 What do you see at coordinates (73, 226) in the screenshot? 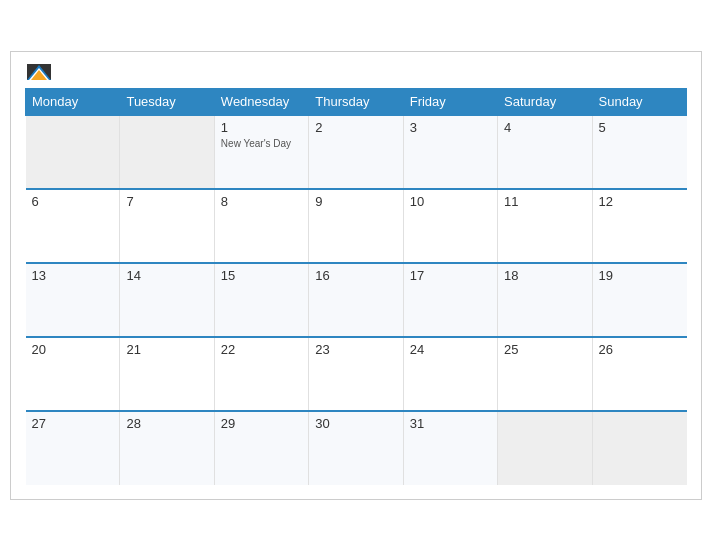
I see `calendar-cell: 6` at bounding box center [73, 226].